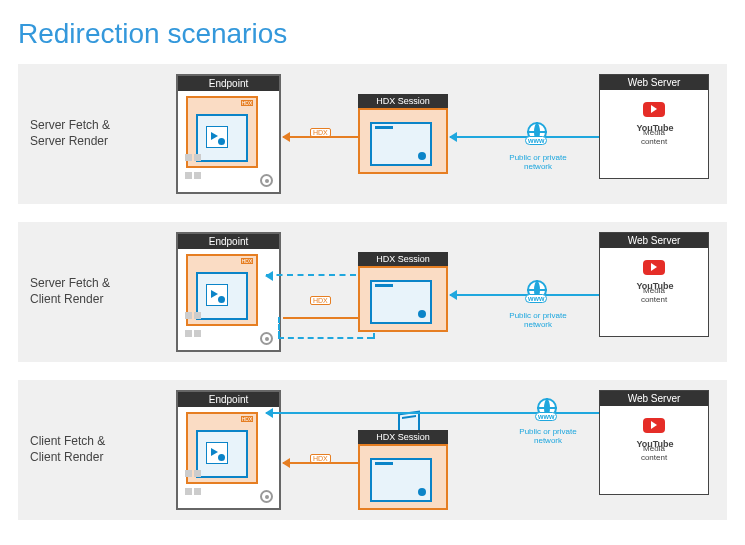  What do you see at coordinates (320, 318) in the screenshot?
I see `hdx-arrow-thin` at bounding box center [320, 318].